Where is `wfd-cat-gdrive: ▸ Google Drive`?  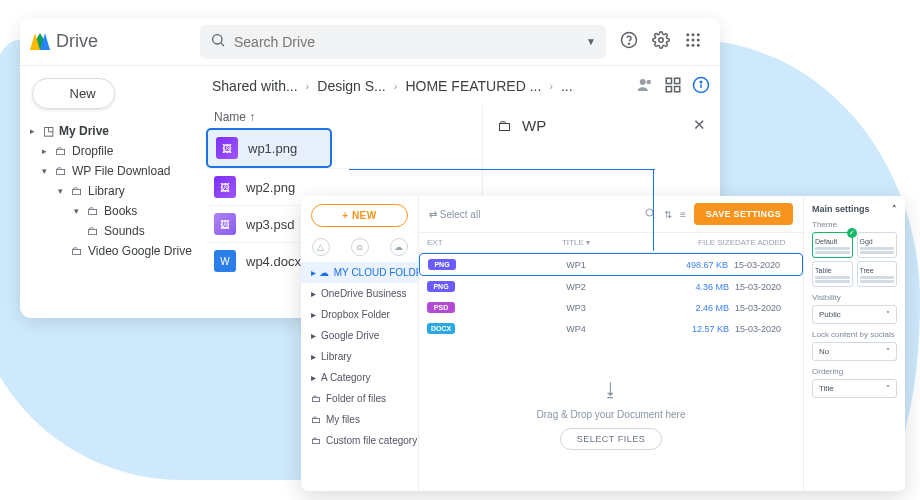
wfd-cat-gdrive: ▸ Google Drive is located at coordinates (360, 336).